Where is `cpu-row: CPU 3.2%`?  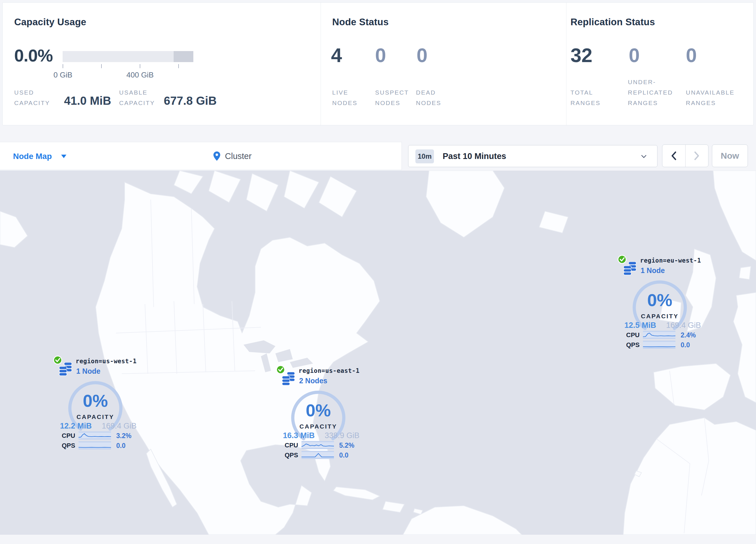 cpu-row: CPU 3.2% is located at coordinates (97, 436).